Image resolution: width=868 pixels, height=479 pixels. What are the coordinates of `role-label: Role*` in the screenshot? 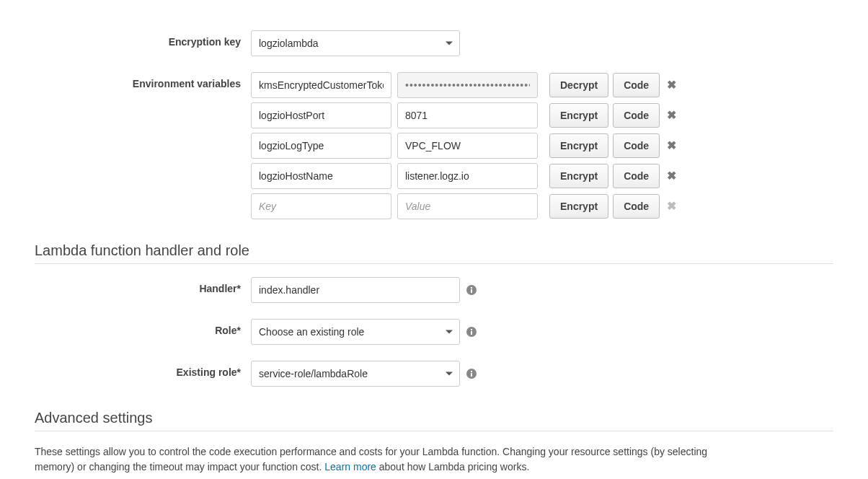 It's located at (143, 328).